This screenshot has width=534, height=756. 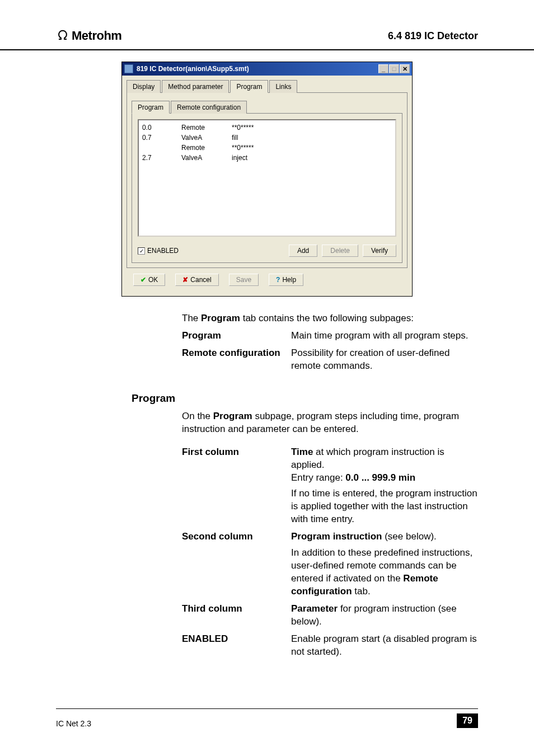 What do you see at coordinates (236, 360) in the screenshot?
I see `def-term: Remote configuration` at bounding box center [236, 360].